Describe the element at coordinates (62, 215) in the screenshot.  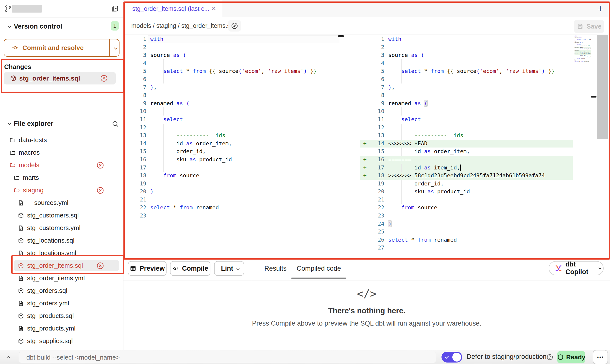
I see `file-tree-item-stg_customers.sql: stg_customers.sql` at that location.